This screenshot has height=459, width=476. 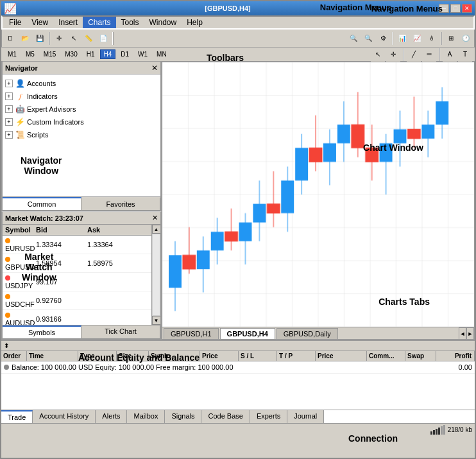 I want to click on mw-table-area: Symbol Bid Ask EURUSD 1.33344 1.33364 GB…, so click(x=77, y=275).